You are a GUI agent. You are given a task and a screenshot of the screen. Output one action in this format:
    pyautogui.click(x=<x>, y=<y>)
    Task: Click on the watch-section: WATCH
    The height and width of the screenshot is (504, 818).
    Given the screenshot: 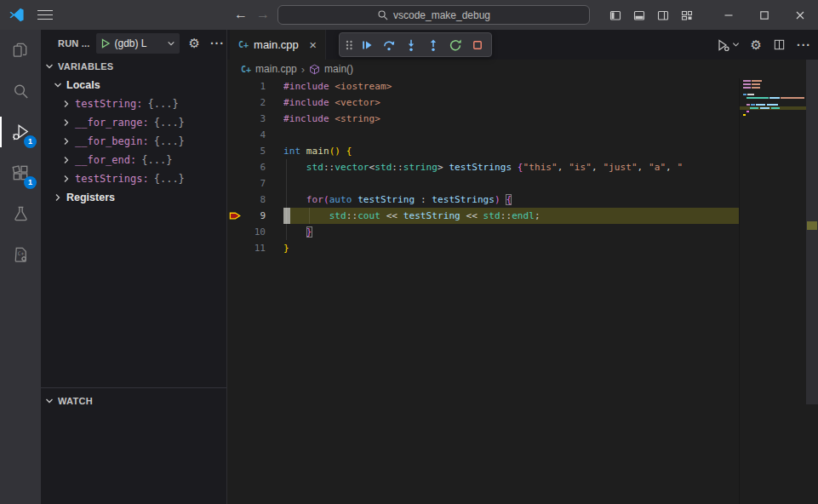 What is the action you would take?
    pyautogui.click(x=134, y=398)
    